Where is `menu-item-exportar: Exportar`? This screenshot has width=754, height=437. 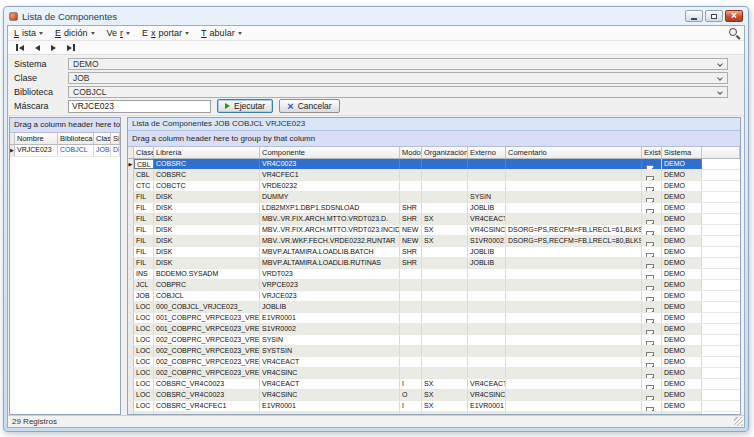
menu-item-exportar: Exportar is located at coordinates (166, 33).